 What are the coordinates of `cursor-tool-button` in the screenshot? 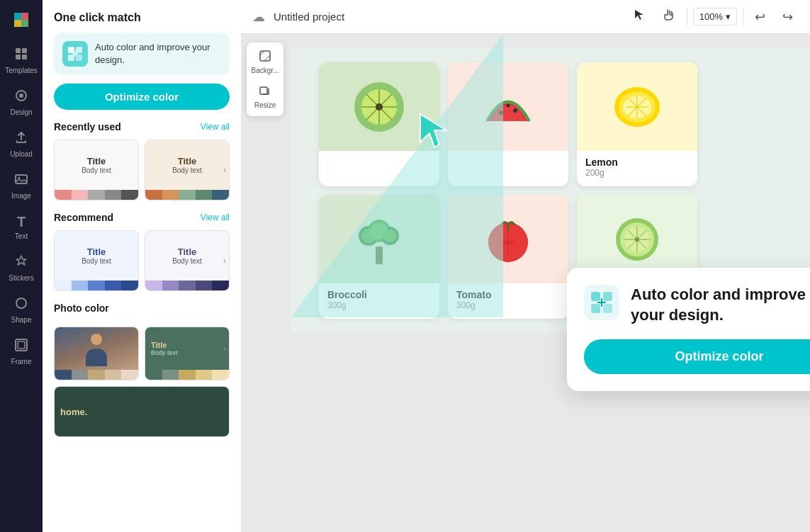 It's located at (639, 17).